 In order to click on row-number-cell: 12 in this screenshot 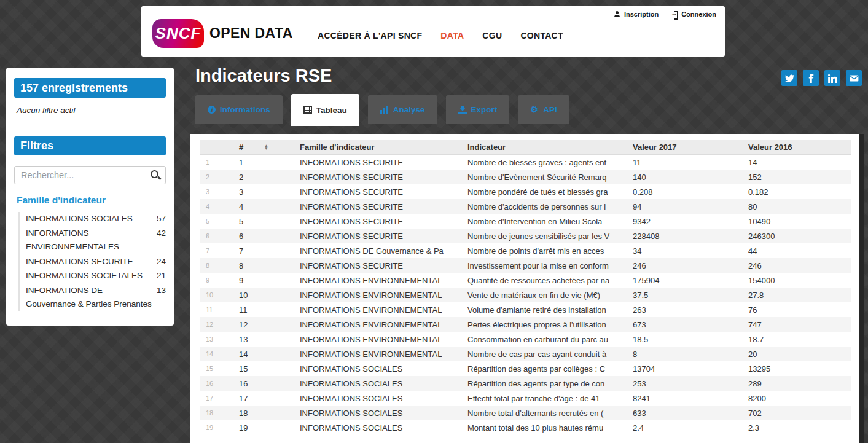, I will do `click(217, 324)`.